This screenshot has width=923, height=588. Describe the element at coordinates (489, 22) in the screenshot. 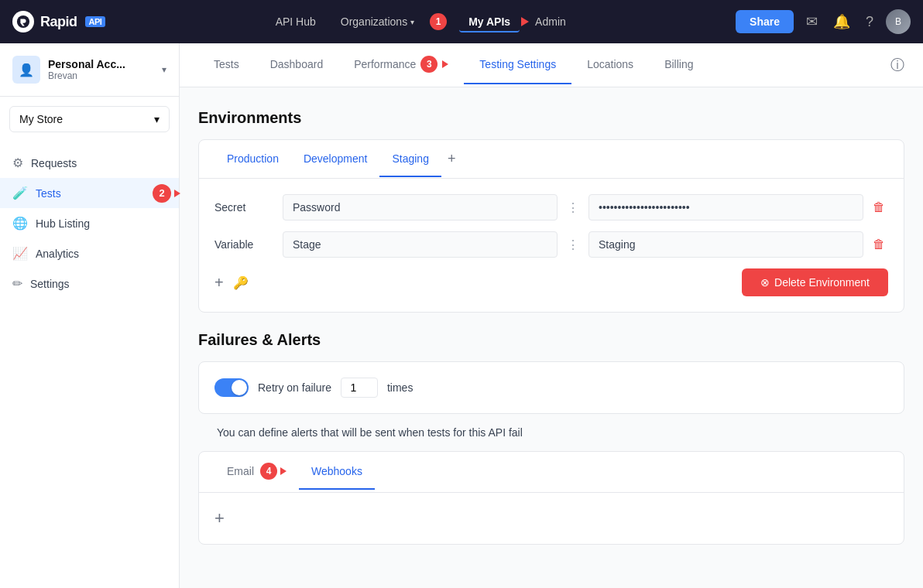

I see `nav-my-apis: My APIs` at that location.